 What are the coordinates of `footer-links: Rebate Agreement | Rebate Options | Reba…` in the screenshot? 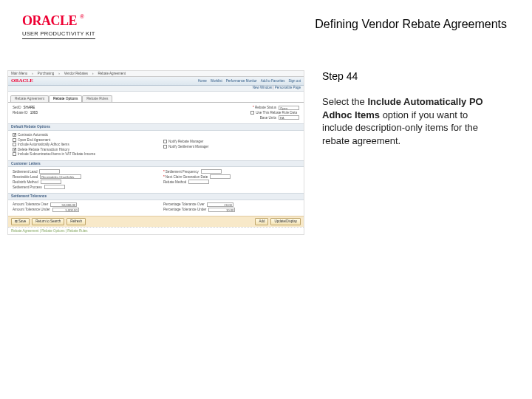 It's located at (156, 231).